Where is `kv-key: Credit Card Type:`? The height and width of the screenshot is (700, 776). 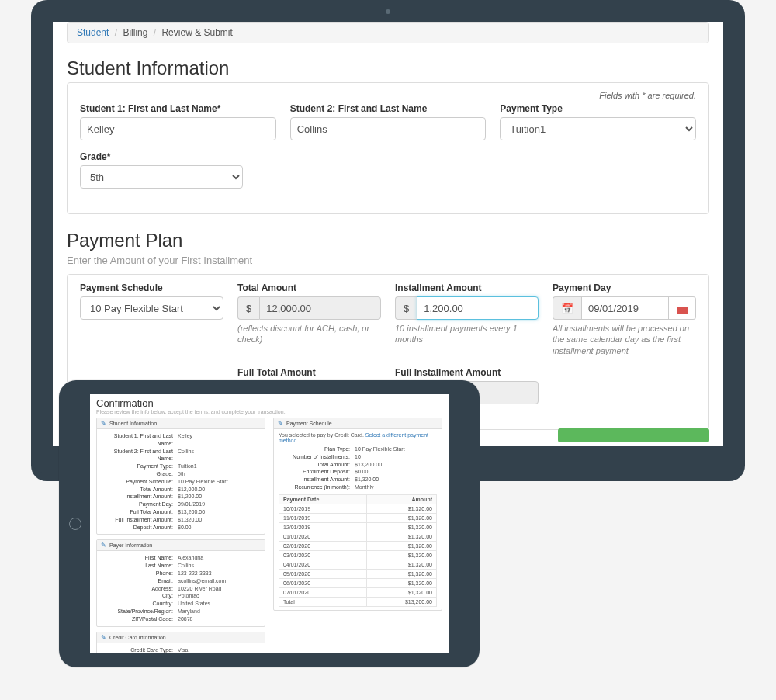
kv-key: Credit Card Type: is located at coordinates (137, 650).